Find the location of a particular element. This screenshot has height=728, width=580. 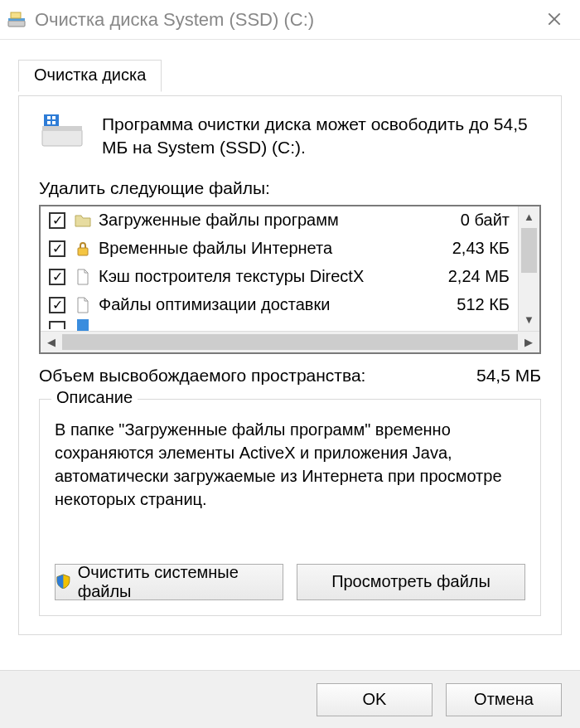

item-name: Файлы оптимизации доставки is located at coordinates (263, 305).